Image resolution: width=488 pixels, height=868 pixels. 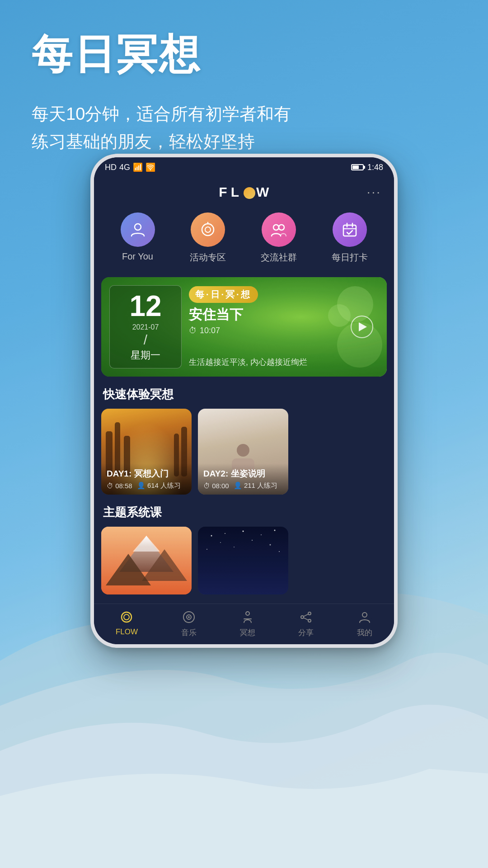 I want to click on bottom-nav-mine: 我的, so click(x=365, y=624).